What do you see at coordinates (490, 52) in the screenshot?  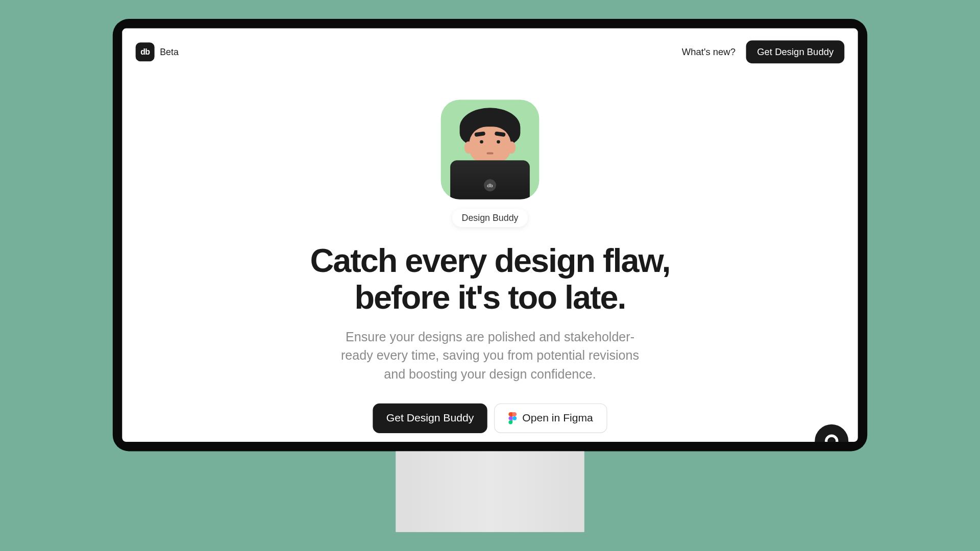 I see `header: db Beta What's new? Get Design Buddy` at bounding box center [490, 52].